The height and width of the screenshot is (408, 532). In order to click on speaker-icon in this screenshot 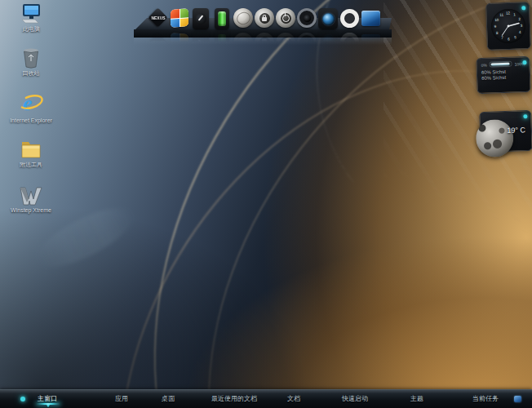, I will do `click(307, 18)`.